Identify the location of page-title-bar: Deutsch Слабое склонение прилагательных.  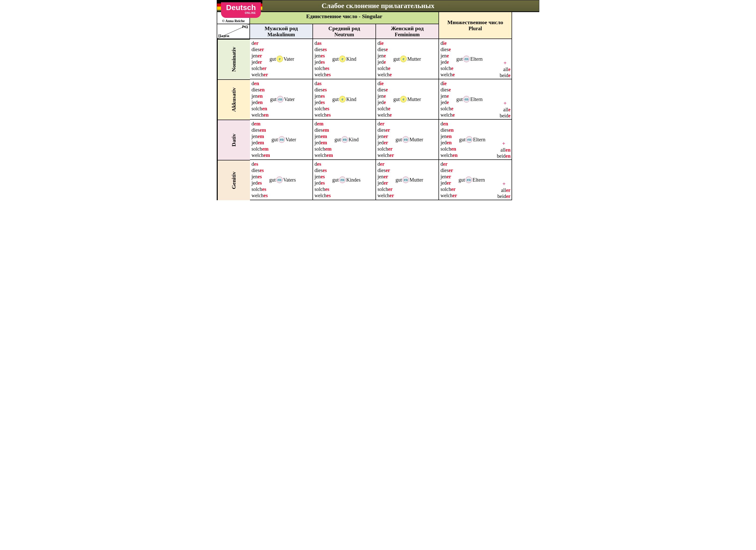
(378, 6).